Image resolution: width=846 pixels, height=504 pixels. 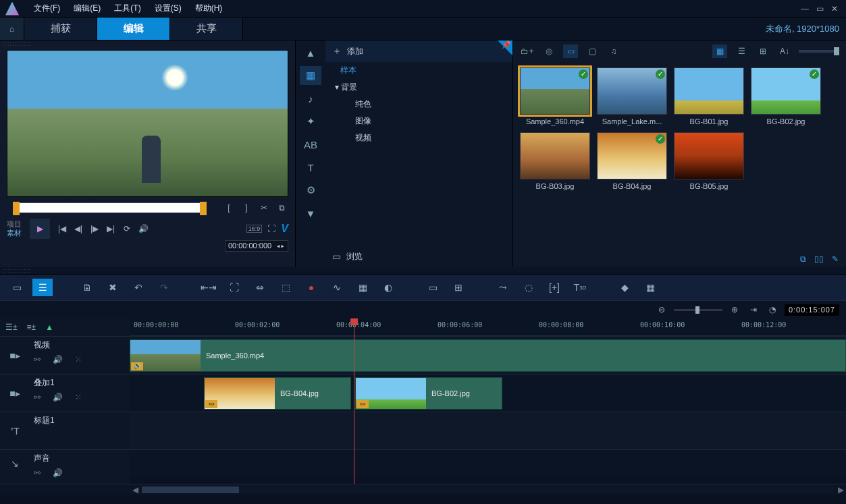 I want to click on settings-category-icon: ⚙, so click(x=311, y=190).